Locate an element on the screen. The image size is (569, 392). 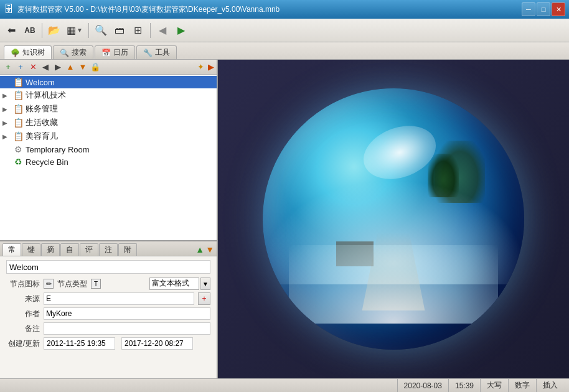
node-title-row is located at coordinates (108, 268).